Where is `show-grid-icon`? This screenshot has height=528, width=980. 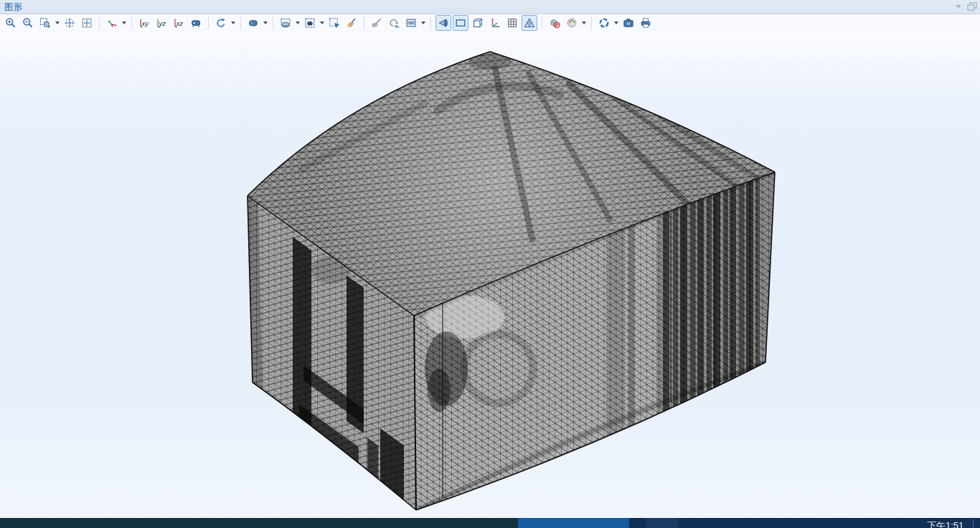 show-grid-icon is located at coordinates (512, 23).